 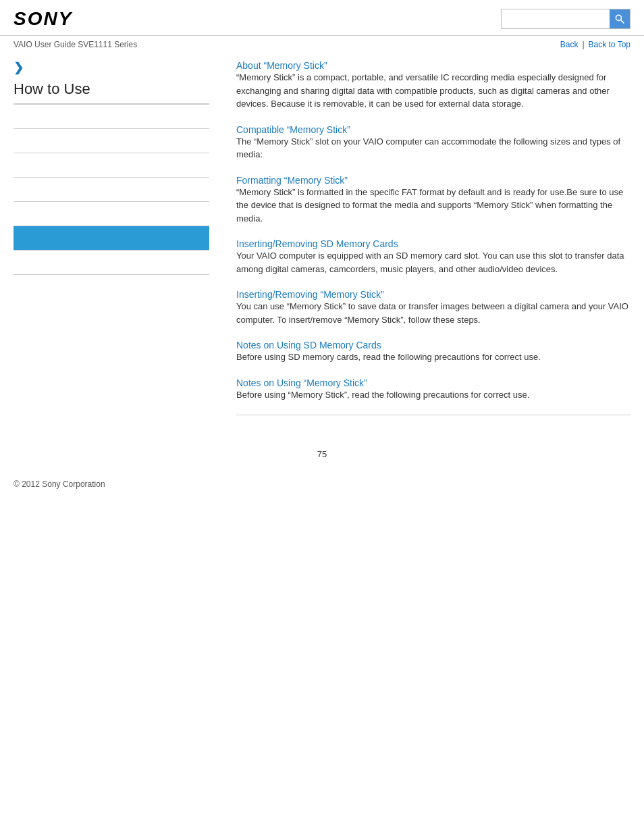 I want to click on section-formatting-memory-stick: Formatting “Memory Stick” “Memory Stick”…, so click(x=433, y=200).